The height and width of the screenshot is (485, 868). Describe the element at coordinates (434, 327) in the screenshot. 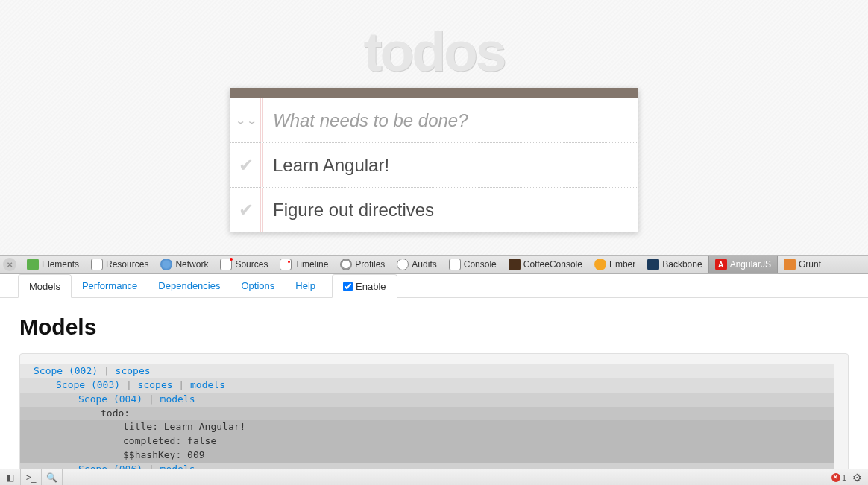

I see `panel-heading: Models` at that location.